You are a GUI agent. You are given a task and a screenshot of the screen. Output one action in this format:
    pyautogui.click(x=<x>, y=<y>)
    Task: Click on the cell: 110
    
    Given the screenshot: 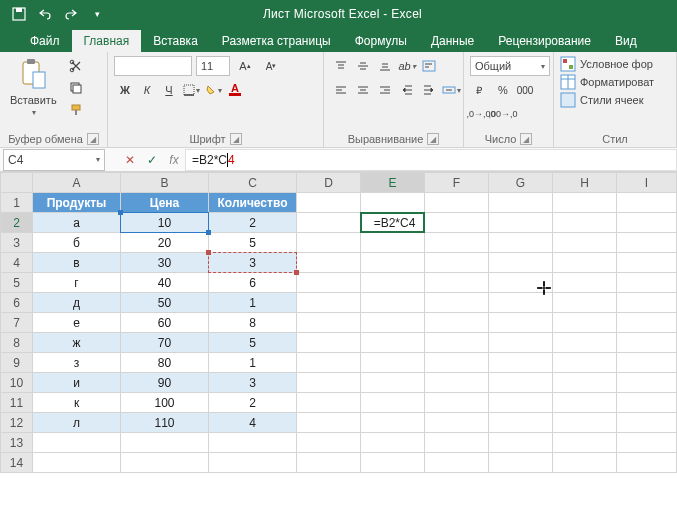 What is the action you would take?
    pyautogui.click(x=165, y=423)
    